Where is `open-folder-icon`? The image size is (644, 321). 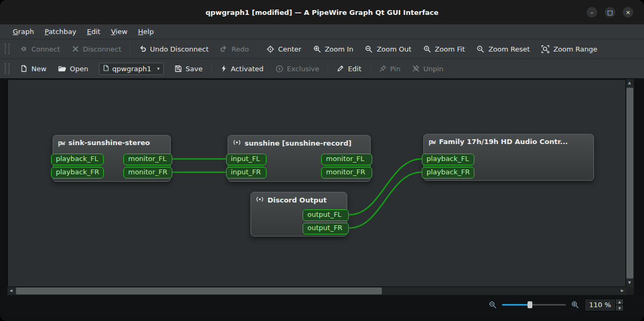
open-folder-icon is located at coordinates (62, 69).